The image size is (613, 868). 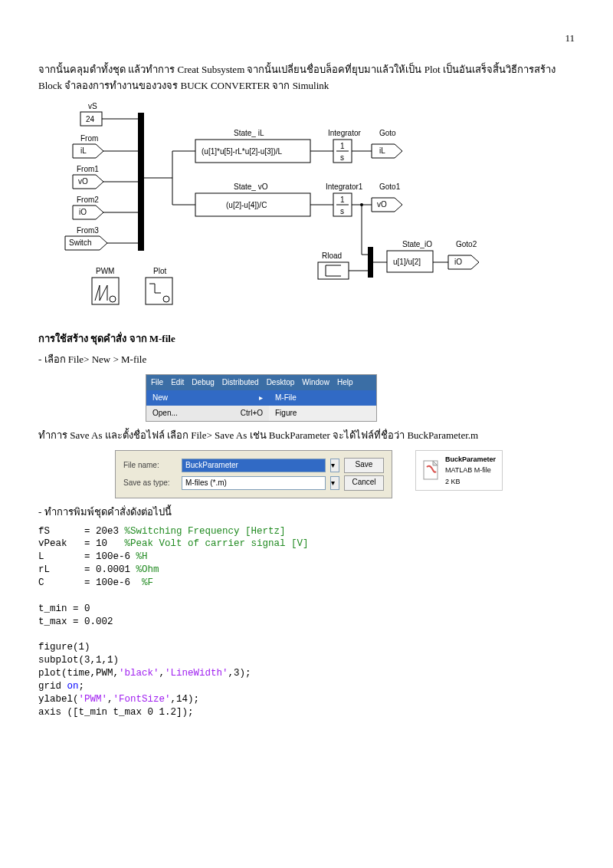 I want to click on filetype-label: Save as type:, so click(x=150, y=483).